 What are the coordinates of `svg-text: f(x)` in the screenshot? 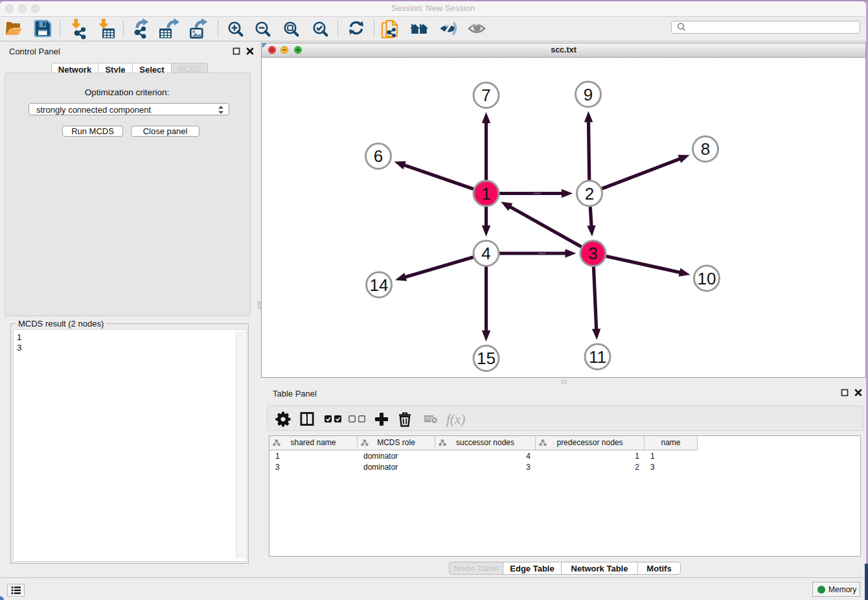 It's located at (456, 419).